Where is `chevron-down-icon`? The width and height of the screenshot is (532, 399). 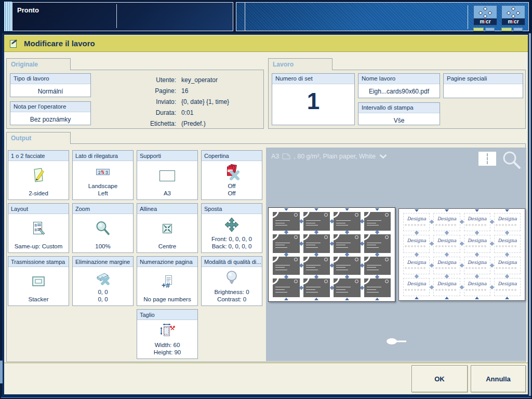 chevron-down-icon is located at coordinates (383, 156).